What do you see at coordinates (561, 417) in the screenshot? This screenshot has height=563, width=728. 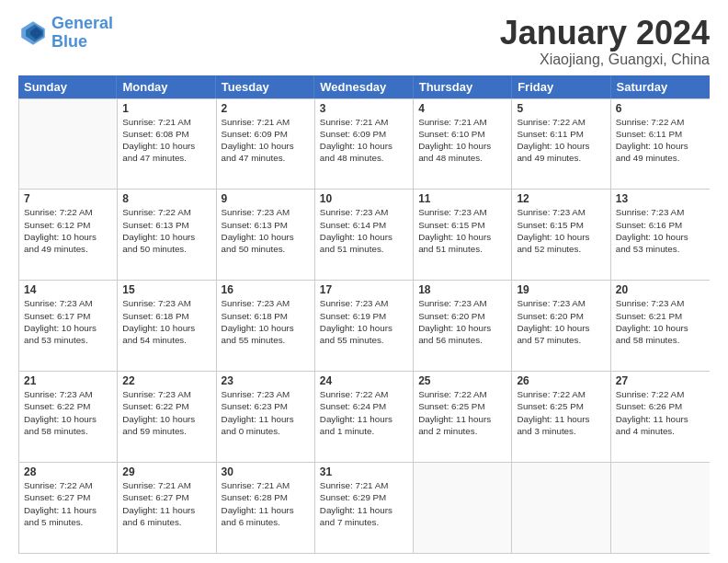 I see `calendar-day-cell: 26Sunrise: 7:22 AM Sunset: 6:25 PM Dayli…` at bounding box center [561, 417].